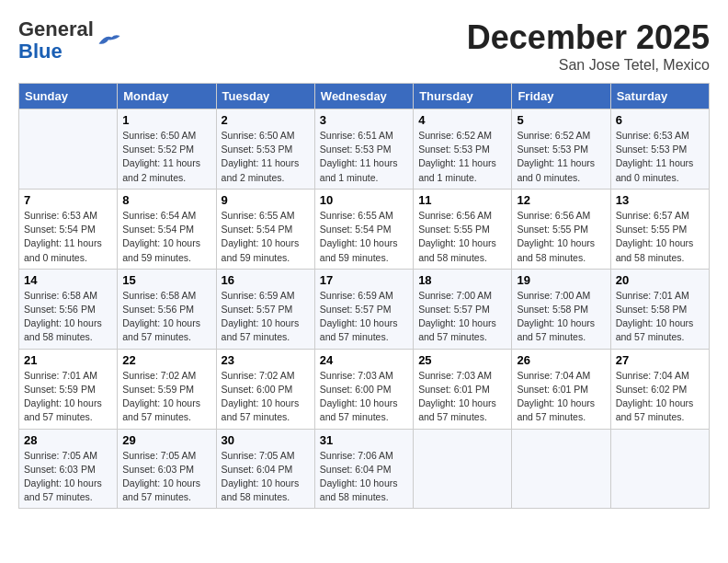 The height and width of the screenshot is (563, 728). Describe the element at coordinates (463, 97) in the screenshot. I see `weekday-header-thursday: Thursday` at that location.